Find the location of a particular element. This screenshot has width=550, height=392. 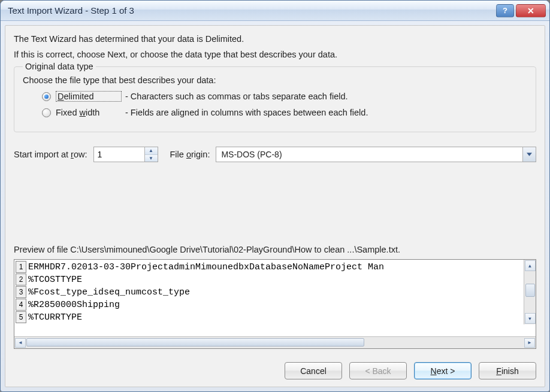

finish-button: Finish is located at coordinates (507, 371).